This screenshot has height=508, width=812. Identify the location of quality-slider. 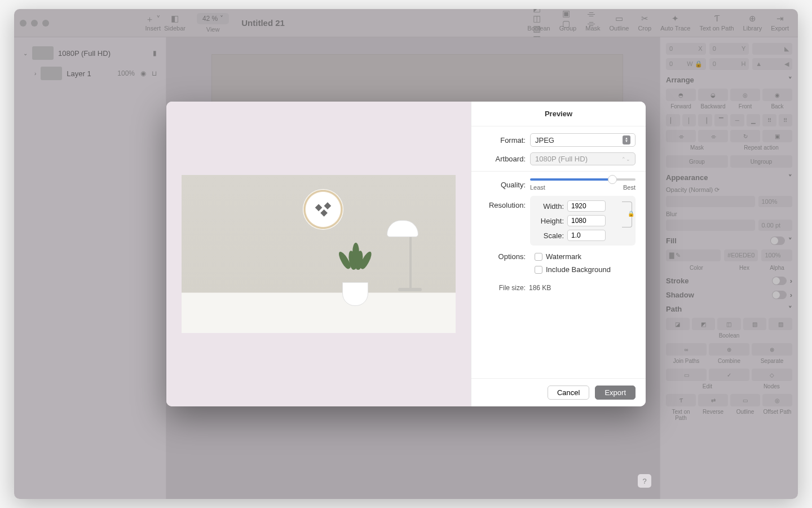
(583, 179).